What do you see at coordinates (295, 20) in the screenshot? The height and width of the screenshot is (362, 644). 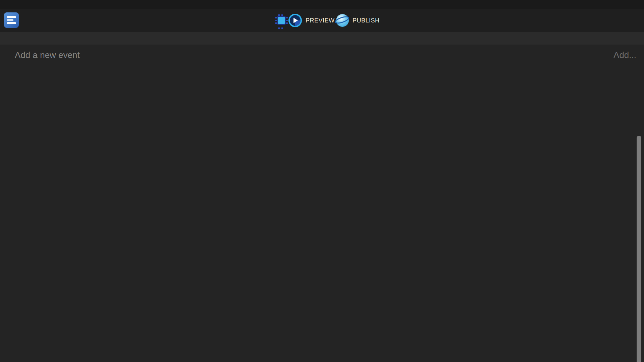 I see `play-icon` at bounding box center [295, 20].